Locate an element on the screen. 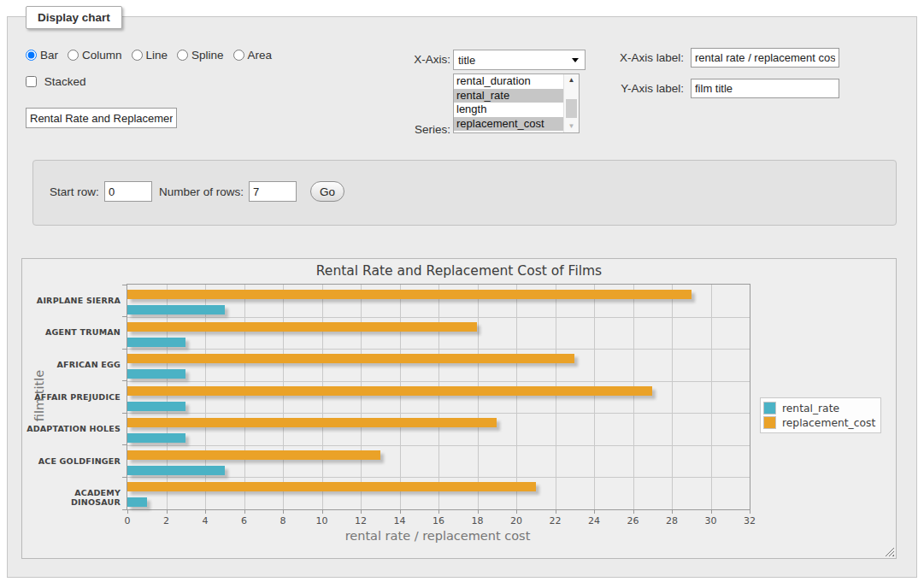  number-of-rows-label: Number of rows: is located at coordinates (202, 191).